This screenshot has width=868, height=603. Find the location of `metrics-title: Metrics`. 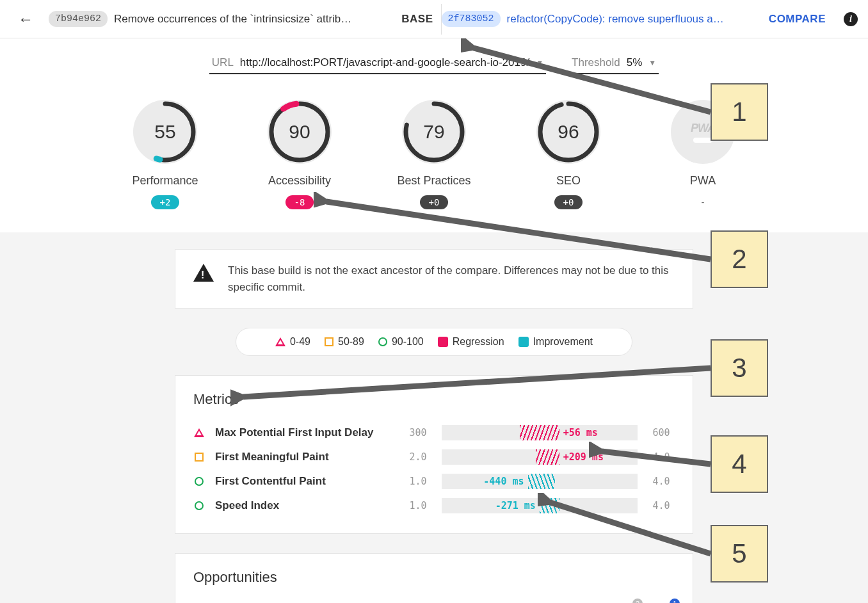

metrics-title: Metrics is located at coordinates (434, 399).